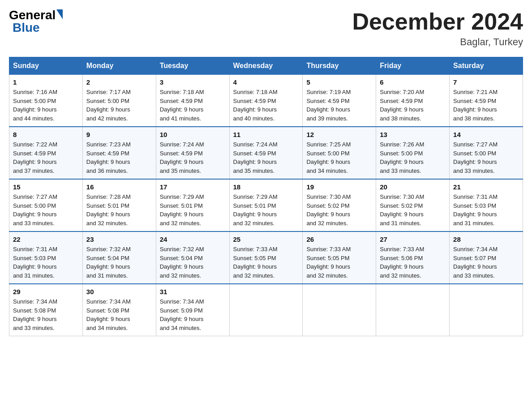 The height and width of the screenshot is (411, 532). I want to click on calendar-cell: 9 Sunrise: 7:23 AM Sunset: 4:59 PM Dayli…, so click(119, 153).